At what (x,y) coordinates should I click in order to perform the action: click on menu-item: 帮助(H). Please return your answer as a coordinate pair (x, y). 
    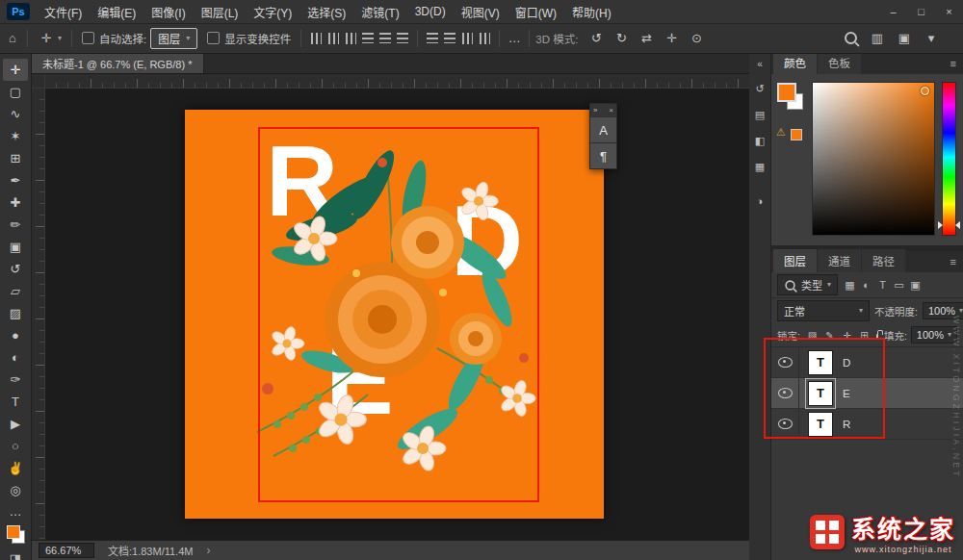
    Looking at the image, I should click on (591, 12).